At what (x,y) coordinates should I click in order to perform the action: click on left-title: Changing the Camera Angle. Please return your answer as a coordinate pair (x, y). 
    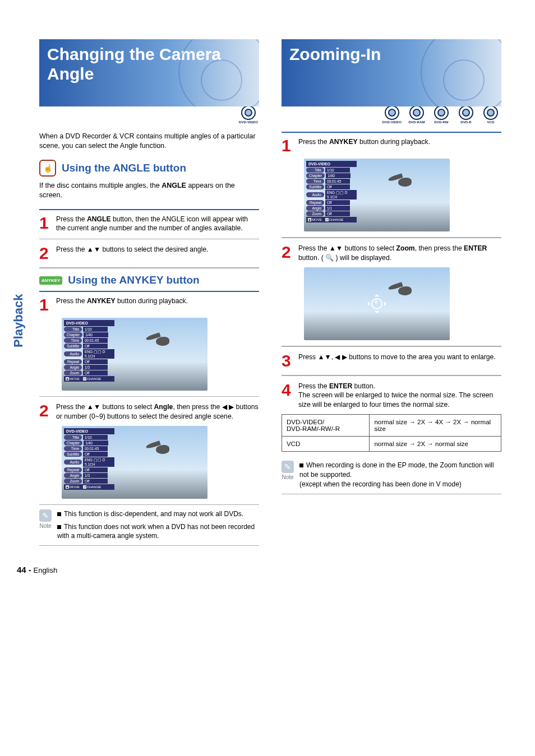
    Looking at the image, I should click on (149, 64).